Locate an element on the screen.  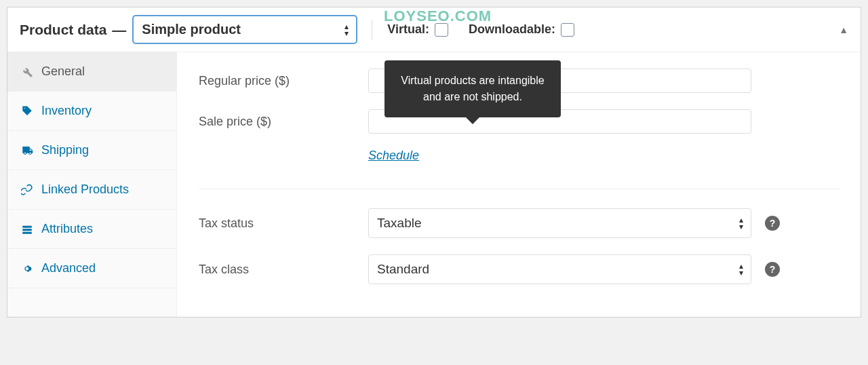
downloadable-checkbox-group: Downloadable: is located at coordinates (521, 30).